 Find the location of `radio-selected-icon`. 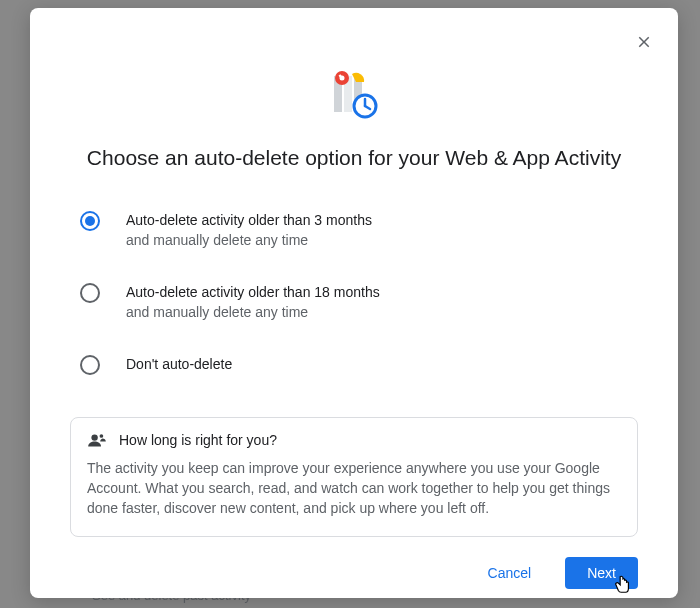

radio-selected-icon is located at coordinates (90, 221).